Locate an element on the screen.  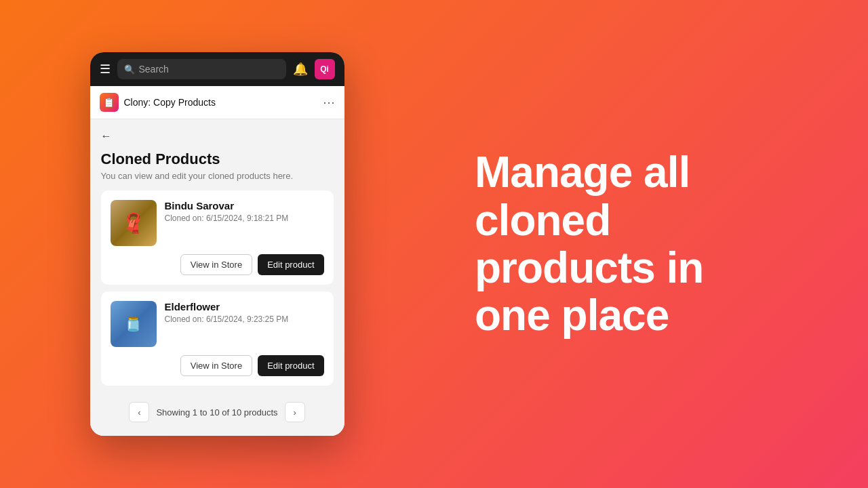
page-subtitle: You can view and edit your cloned produc… is located at coordinates (217, 176).